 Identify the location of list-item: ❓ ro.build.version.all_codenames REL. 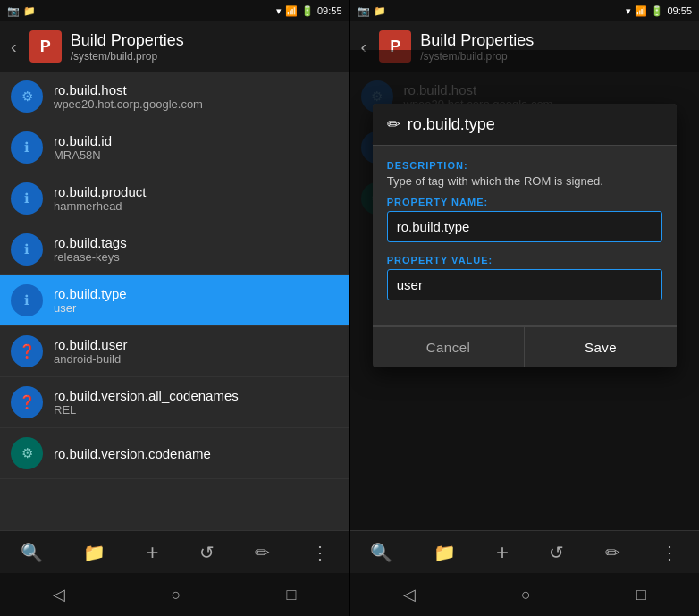
(175, 402).